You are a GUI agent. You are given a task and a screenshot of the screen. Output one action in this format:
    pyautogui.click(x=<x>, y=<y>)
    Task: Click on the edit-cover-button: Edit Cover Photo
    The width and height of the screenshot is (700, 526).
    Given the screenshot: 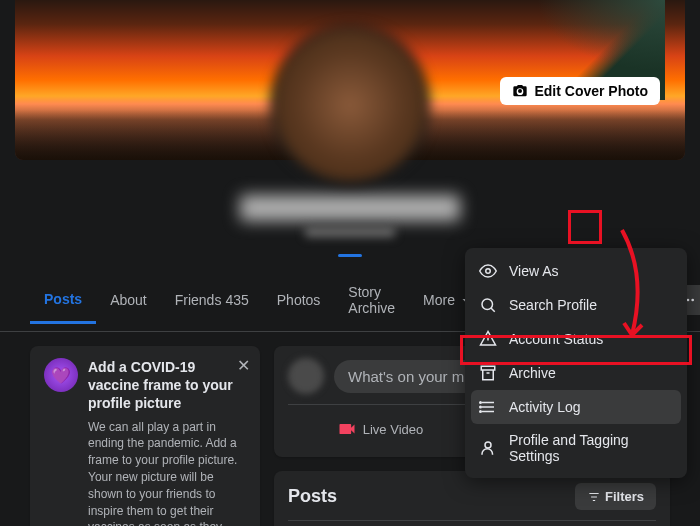 What is the action you would take?
    pyautogui.click(x=580, y=91)
    